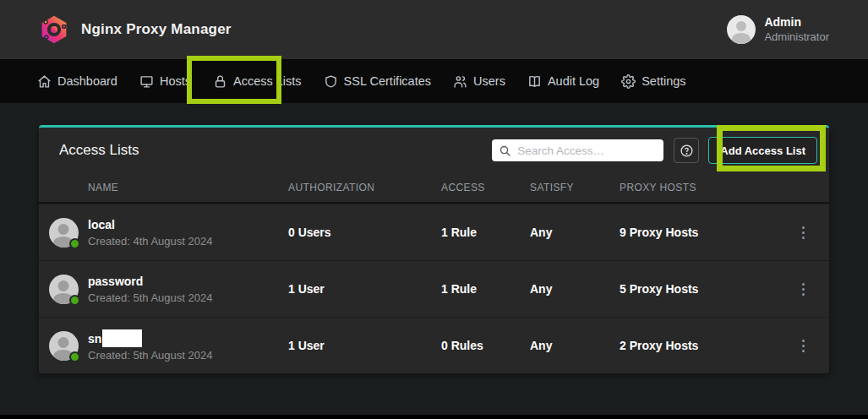  What do you see at coordinates (686, 150) in the screenshot?
I see `help-button` at bounding box center [686, 150].